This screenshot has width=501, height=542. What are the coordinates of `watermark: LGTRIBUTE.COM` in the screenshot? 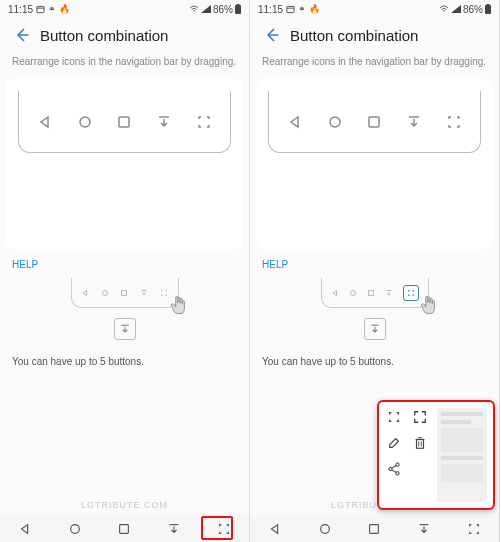 It's located at (124, 505).